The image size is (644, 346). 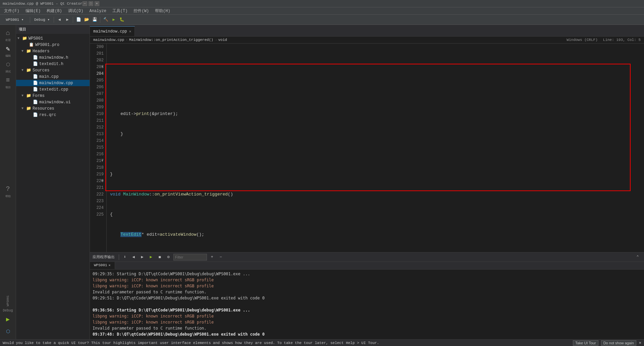 What do you see at coordinates (151, 257) in the screenshot?
I see `run-output-btn: ▶` at bounding box center [151, 257].